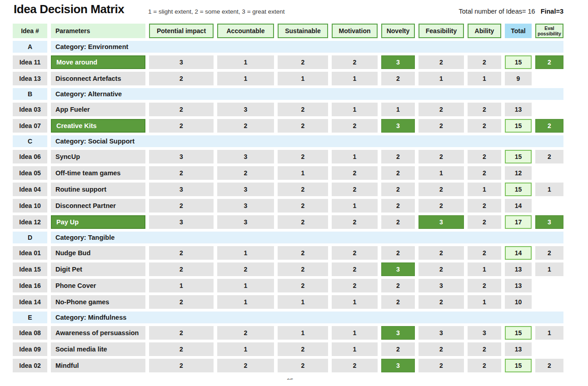 The image size is (588, 386). Describe the element at coordinates (288, 47) in the screenshot. I see `category-row: ACategory: Environment` at that location.